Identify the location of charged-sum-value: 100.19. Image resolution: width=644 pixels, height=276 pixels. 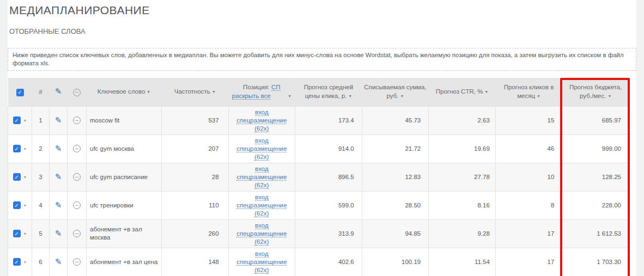
(396, 262).